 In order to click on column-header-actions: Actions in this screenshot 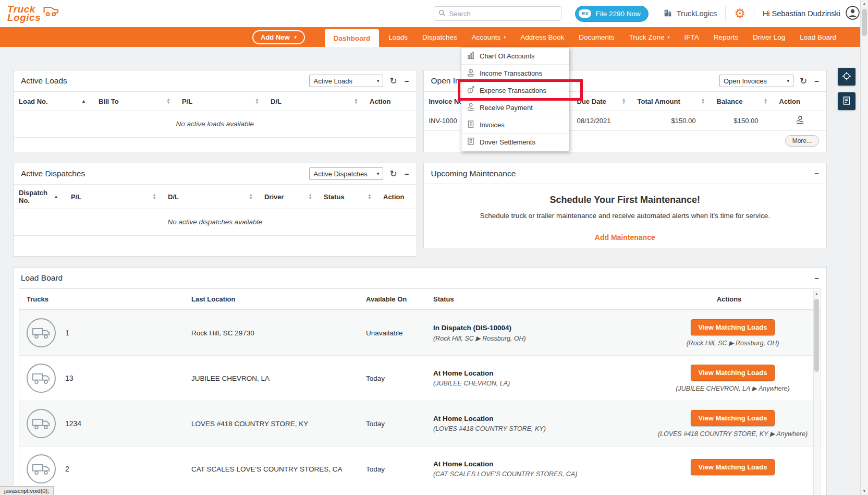, I will do `click(733, 299)`.